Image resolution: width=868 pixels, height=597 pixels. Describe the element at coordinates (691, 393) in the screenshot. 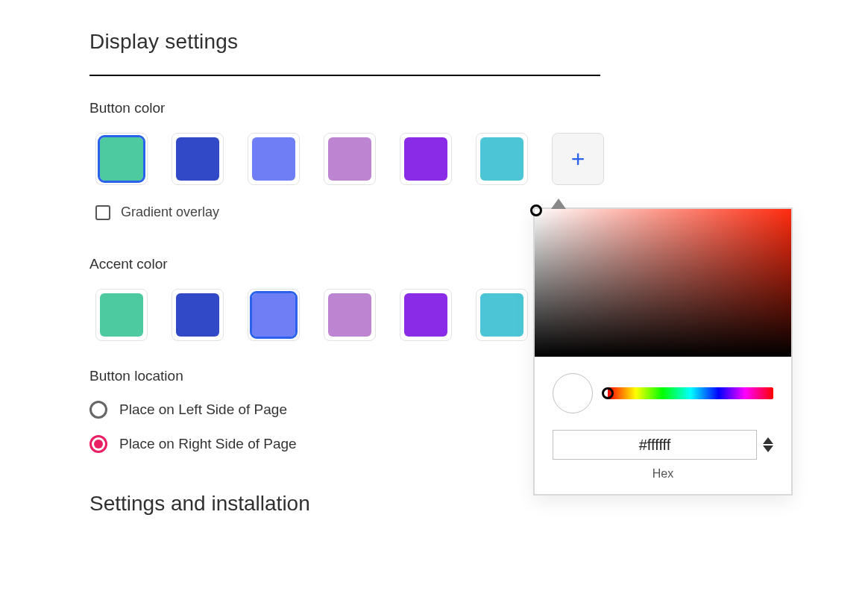

I see `hue-slider` at that location.